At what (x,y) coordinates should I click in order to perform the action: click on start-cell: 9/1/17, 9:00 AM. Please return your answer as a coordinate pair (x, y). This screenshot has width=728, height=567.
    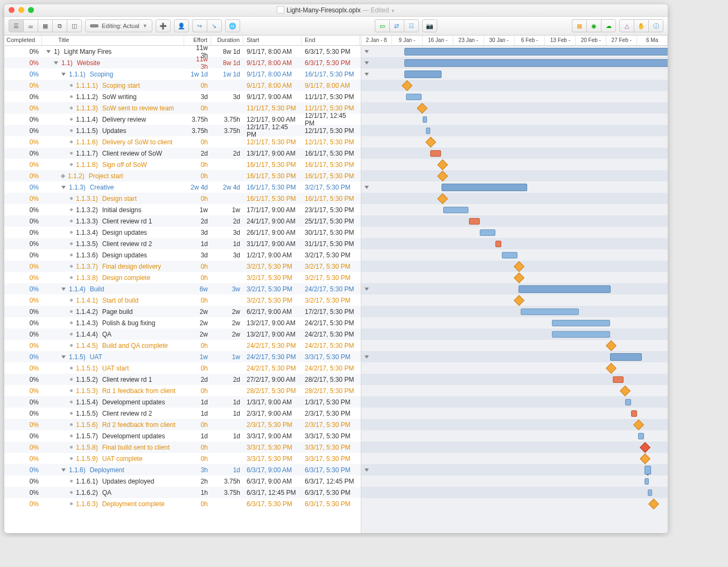
    Looking at the image, I should click on (272, 97).